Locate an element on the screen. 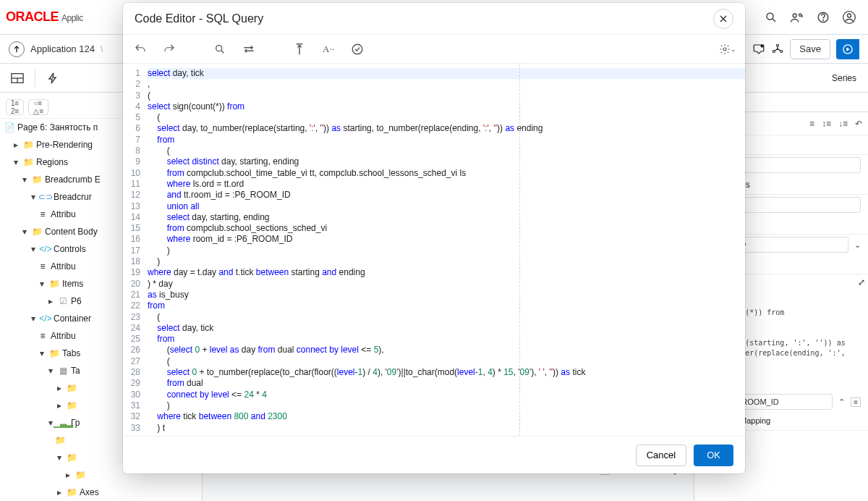 The height and width of the screenshot is (501, 868). layout-icon is located at coordinates (17, 78).